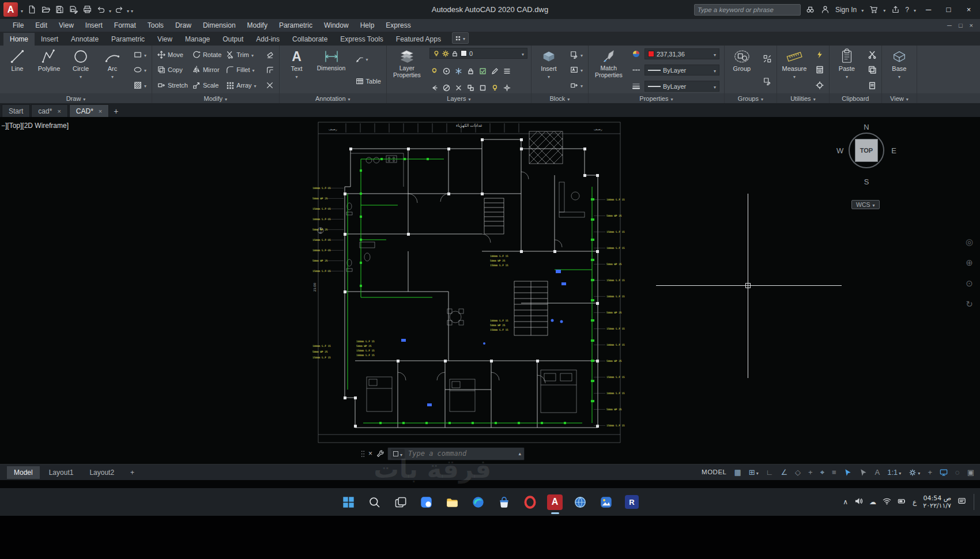  Describe the element at coordinates (76, 98) in the screenshot. I see `draw-panel-label: Draw` at that location.